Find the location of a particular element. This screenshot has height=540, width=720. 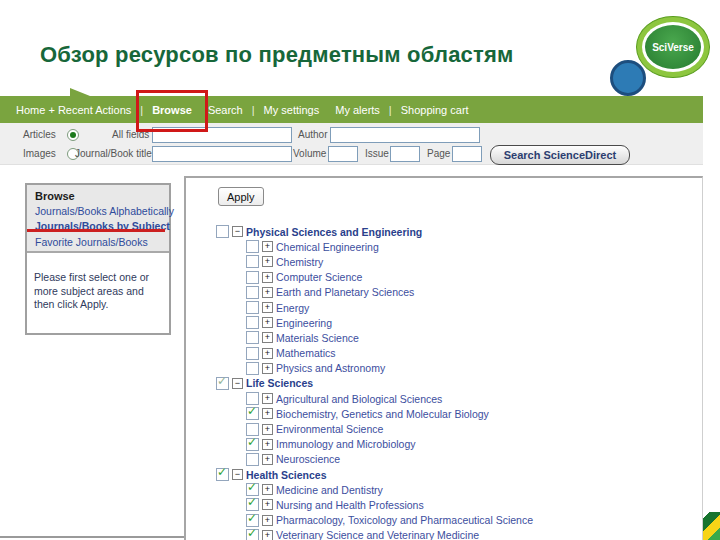

tree-row-veterinary-science-and-veterinary-medicine: ✓+Veterinary Science and Veterinary Medi… is located at coordinates (474, 534).